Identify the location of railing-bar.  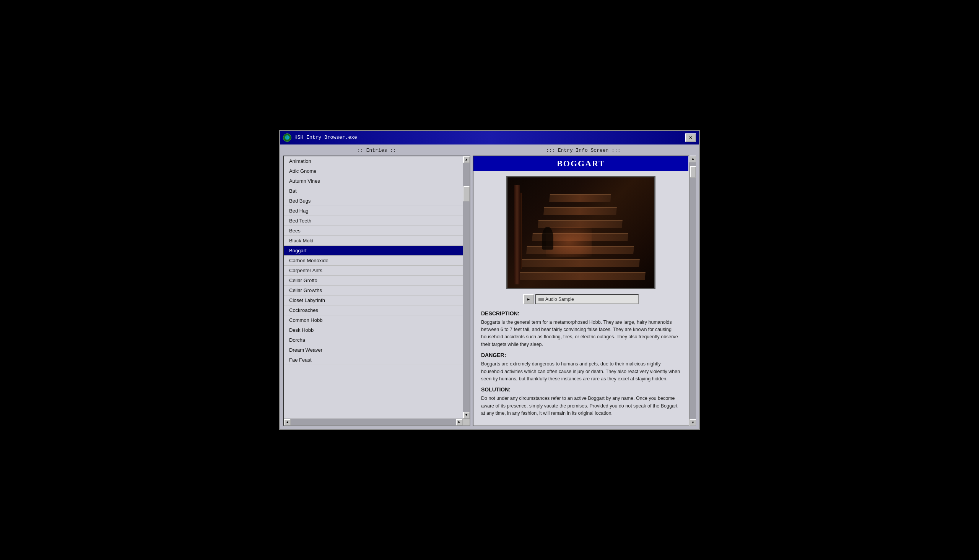
(521, 231).